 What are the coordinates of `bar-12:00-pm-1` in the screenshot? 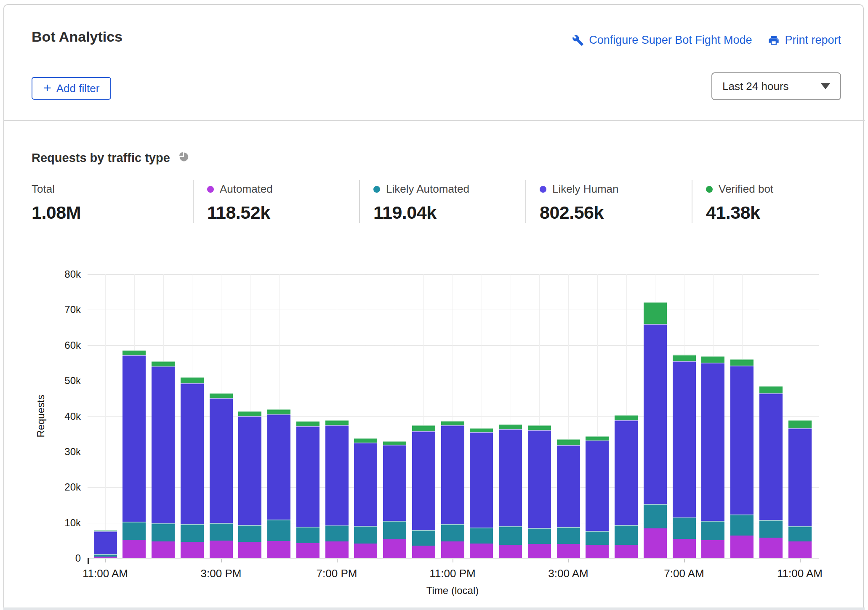 It's located at (134, 416).